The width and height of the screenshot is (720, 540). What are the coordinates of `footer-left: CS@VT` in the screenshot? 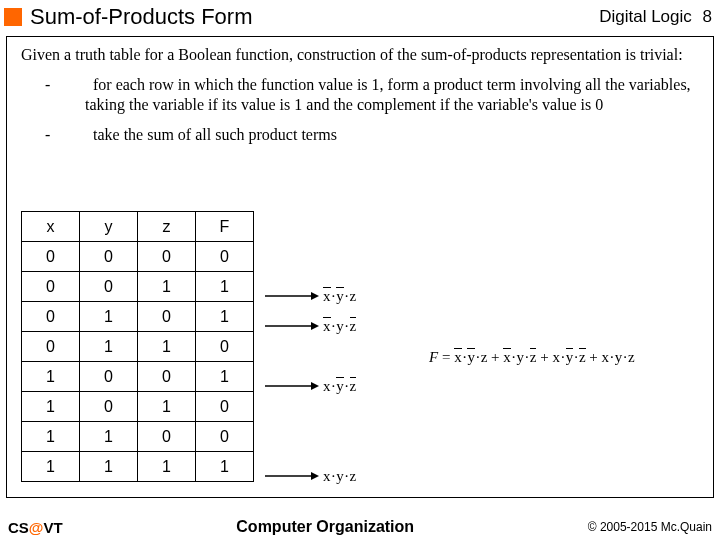 It's located at (36, 528).